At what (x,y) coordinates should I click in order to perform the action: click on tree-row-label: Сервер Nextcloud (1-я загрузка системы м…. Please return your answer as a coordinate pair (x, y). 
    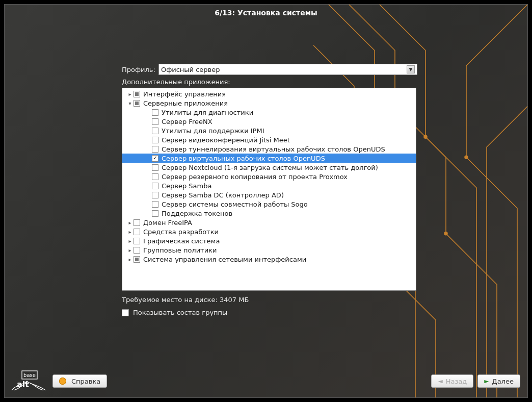
    Looking at the image, I should click on (270, 167).